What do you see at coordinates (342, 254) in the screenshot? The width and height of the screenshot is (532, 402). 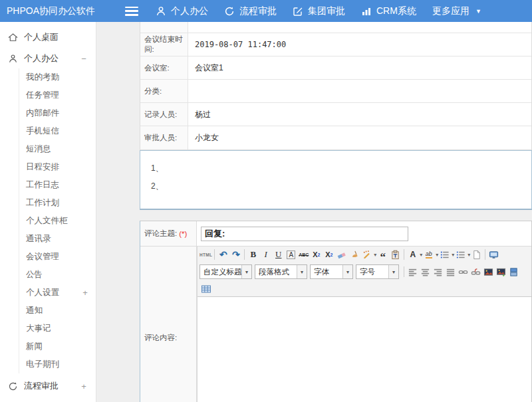 I see `eraser-icon` at bounding box center [342, 254].